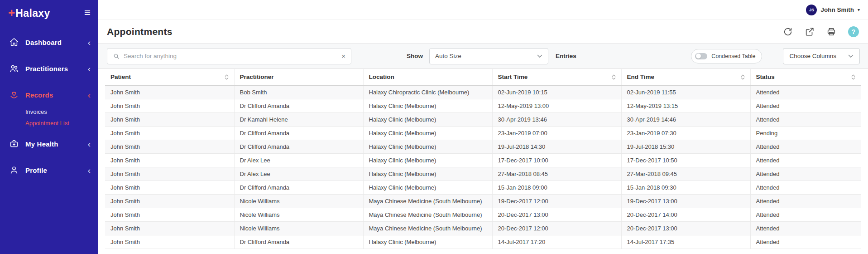 This screenshot has height=254, width=868. What do you see at coordinates (557, 242) in the screenshot?
I see `cell-start-time: 14-Jul-2017 17:20` at bounding box center [557, 242].